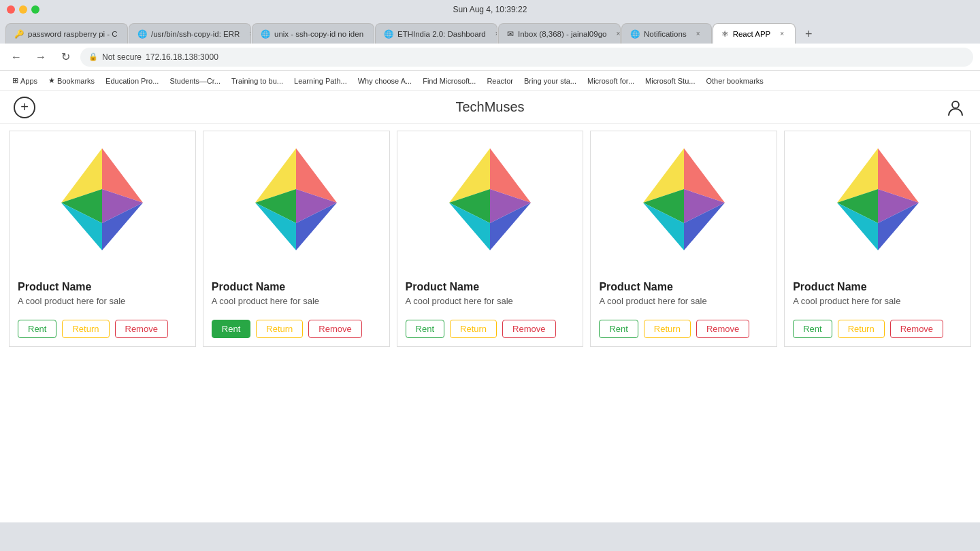  What do you see at coordinates (878, 301) in the screenshot?
I see `product-description: A cool product here for sale` at bounding box center [878, 301].